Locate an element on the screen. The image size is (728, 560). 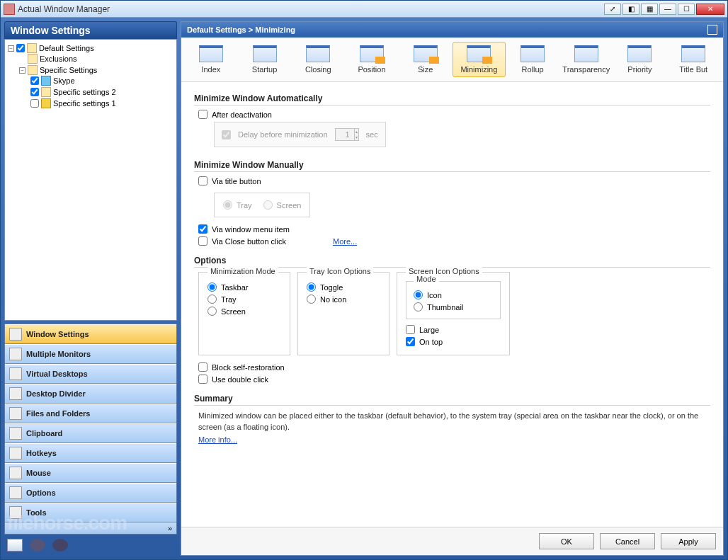
tab-position: Position is located at coordinates (372, 59).